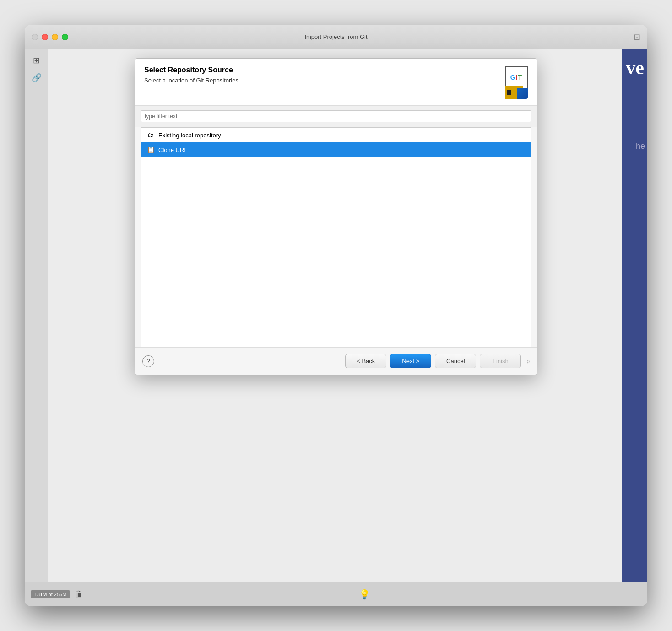  Describe the element at coordinates (55, 37) in the screenshot. I see `minimize-button` at that location.